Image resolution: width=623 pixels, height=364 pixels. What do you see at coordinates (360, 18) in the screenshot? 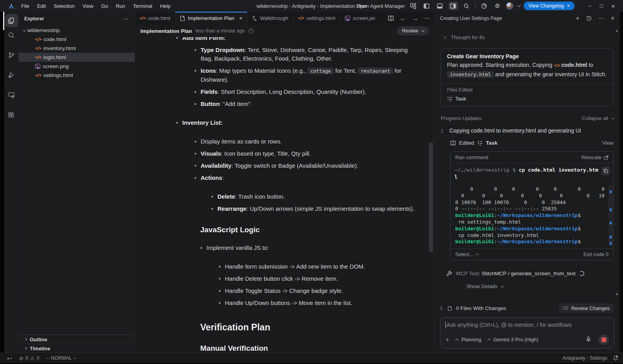
I see `tab-screen-png-preview: screen.pn` at bounding box center [360, 18].